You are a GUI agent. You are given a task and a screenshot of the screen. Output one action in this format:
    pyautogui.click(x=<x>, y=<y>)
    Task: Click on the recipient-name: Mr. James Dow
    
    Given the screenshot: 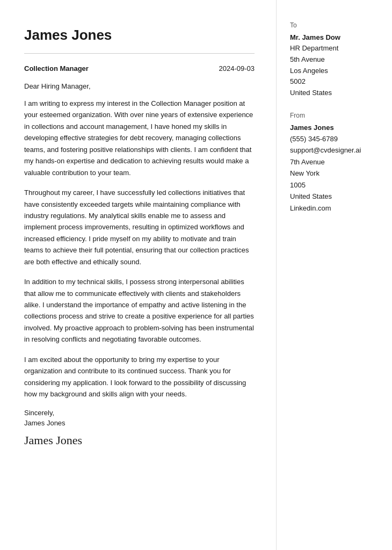 What is the action you would take?
    pyautogui.click(x=334, y=38)
    